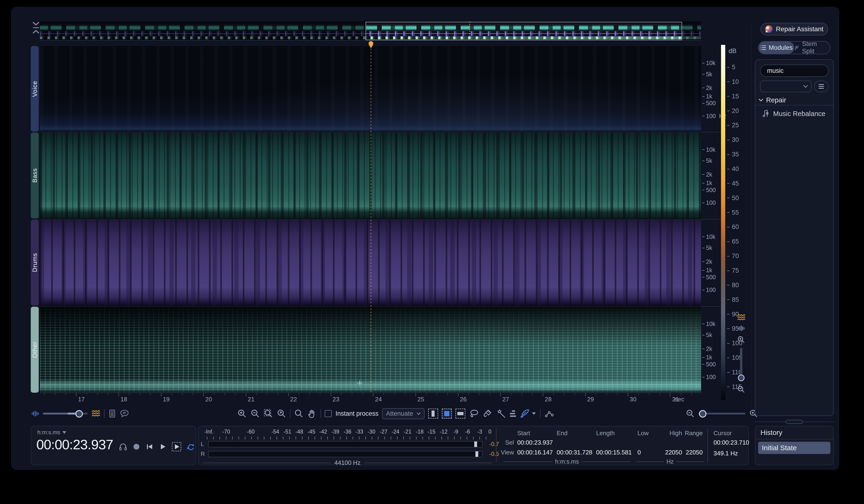  I want to click on view-end-value: 00:00:31.728, so click(575, 453).